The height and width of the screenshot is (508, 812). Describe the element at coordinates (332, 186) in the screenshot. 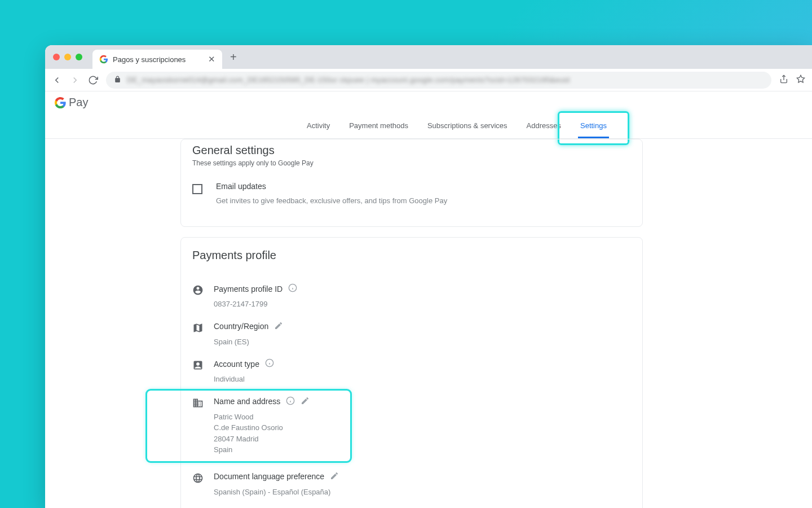

I see `email-updates-label: Email updates` at that location.